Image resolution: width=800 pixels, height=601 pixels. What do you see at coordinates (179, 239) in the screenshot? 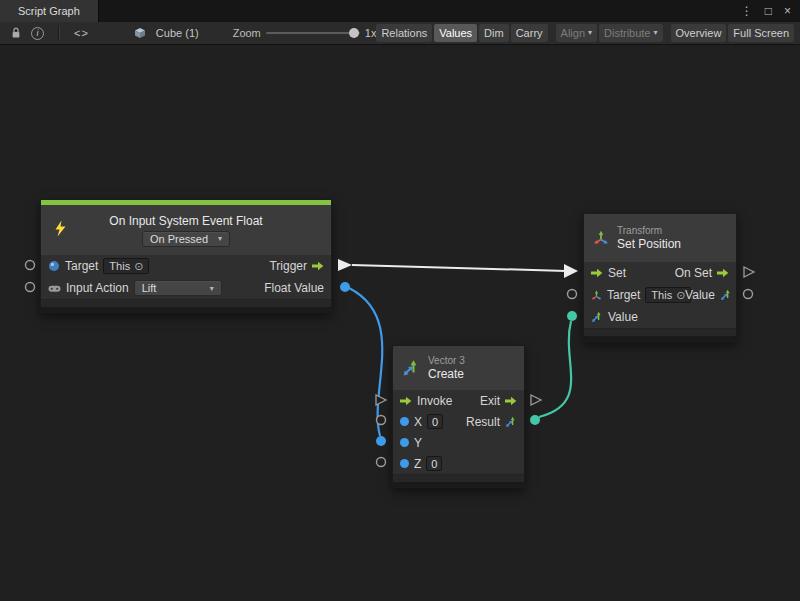
I see `event-mode-value: On Pressed` at bounding box center [179, 239].